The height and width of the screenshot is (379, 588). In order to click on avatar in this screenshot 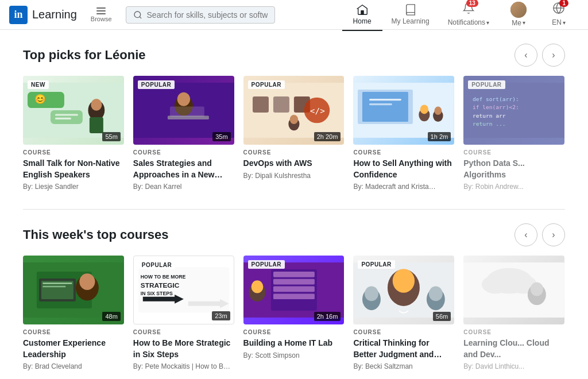, I will do `click(519, 10)`.